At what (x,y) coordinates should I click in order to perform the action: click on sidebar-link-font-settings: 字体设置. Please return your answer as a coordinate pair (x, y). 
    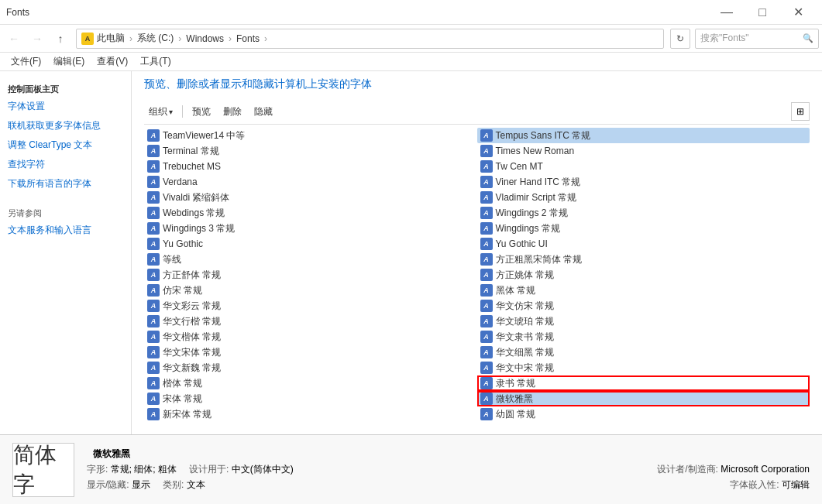
    Looking at the image, I should click on (65, 107).